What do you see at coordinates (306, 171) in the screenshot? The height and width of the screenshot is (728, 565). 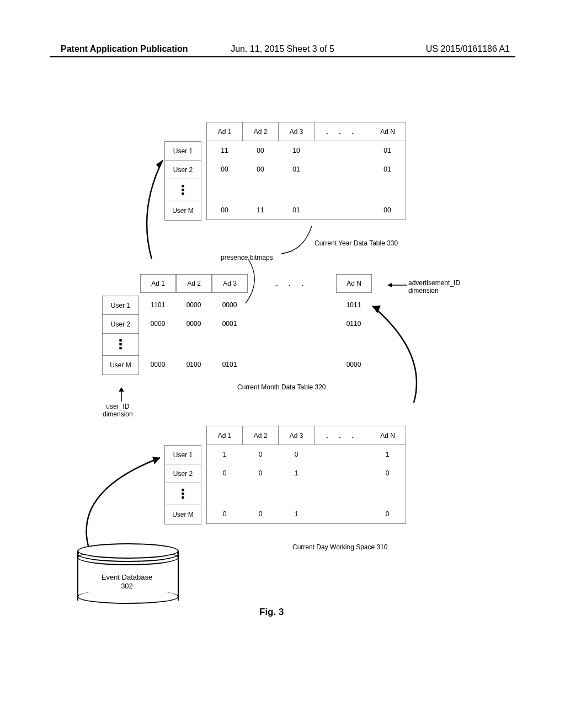 I see `year-table: Ad 1 Ad 2 Ad 3 . . . Ad N 11 00 10 01 00…` at bounding box center [306, 171].